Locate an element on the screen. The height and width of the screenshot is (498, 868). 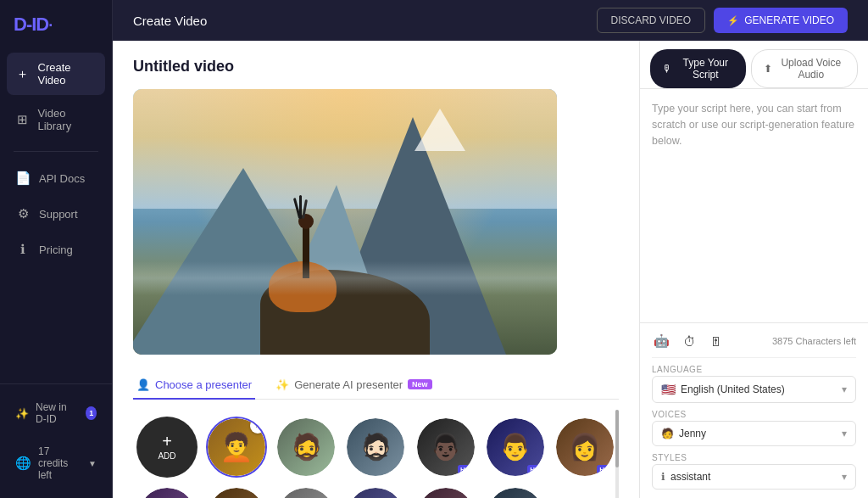
globe-icon: 🌐 is located at coordinates (24, 463).